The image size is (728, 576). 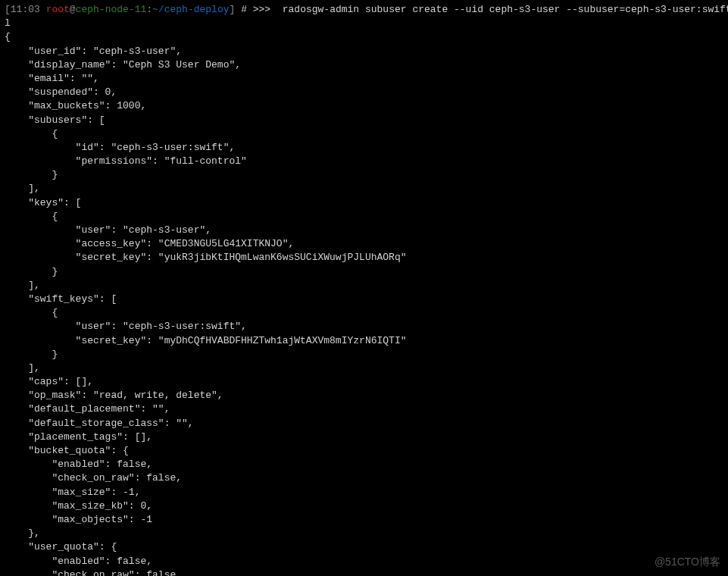 What do you see at coordinates (364, 10) in the screenshot?
I see `terminal-prompt-line: [11:03 root@ceph-node-11:~/ceph-deploy] …` at bounding box center [364, 10].